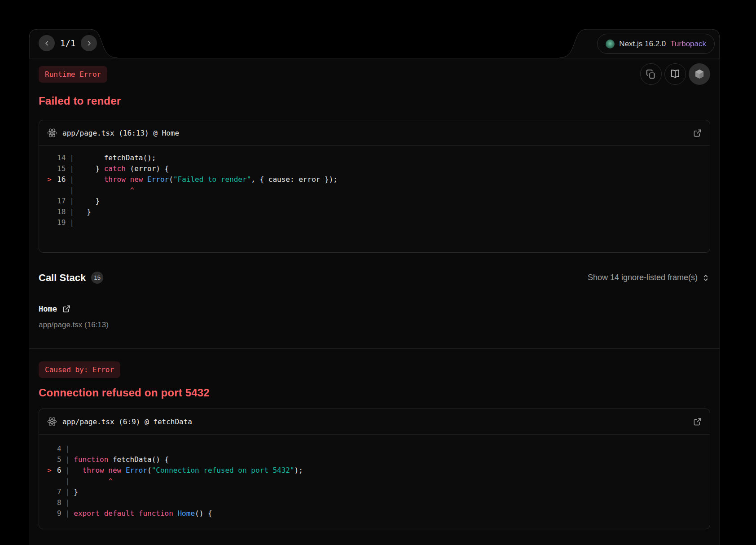 This screenshot has width=756, height=545. I want to click on code-frame-file-label: app/page.tsx (6:9) @ fetchData, so click(375, 422).